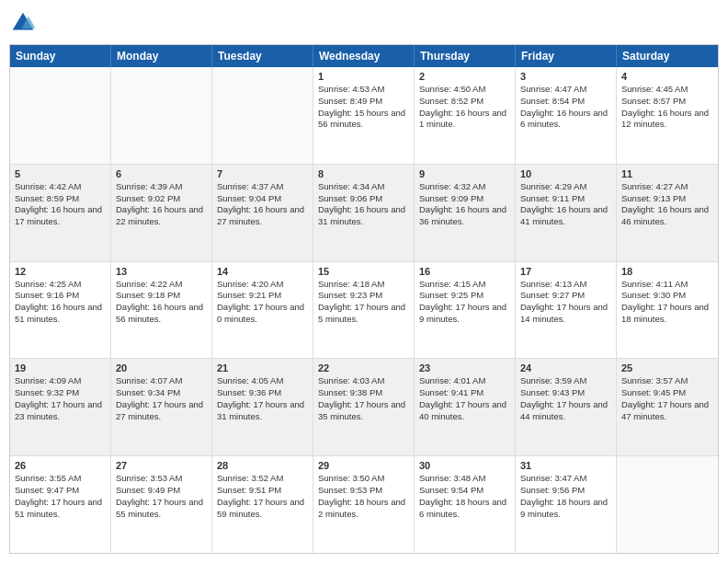 The image size is (728, 563). Describe the element at coordinates (566, 116) in the screenshot. I see `calendar-cell: 3Sunrise: 4:47 AMSunset: 8:54 PMDaylight…` at that location.